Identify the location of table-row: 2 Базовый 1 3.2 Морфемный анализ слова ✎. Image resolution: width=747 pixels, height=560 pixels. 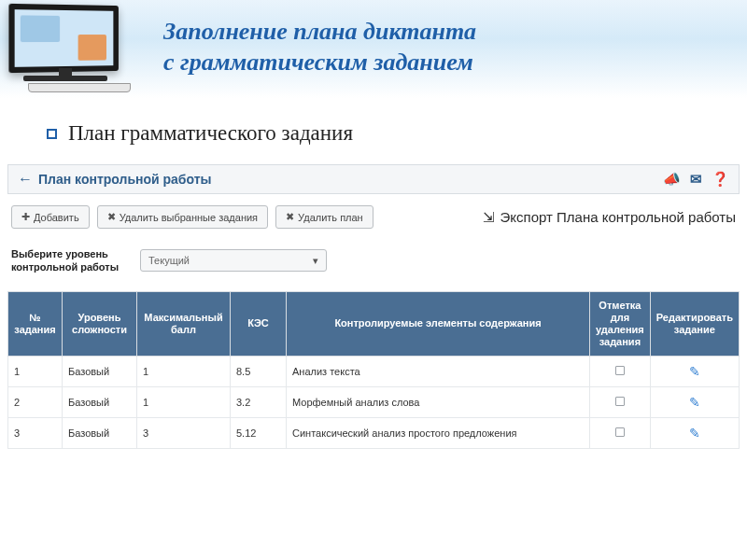
(374, 403).